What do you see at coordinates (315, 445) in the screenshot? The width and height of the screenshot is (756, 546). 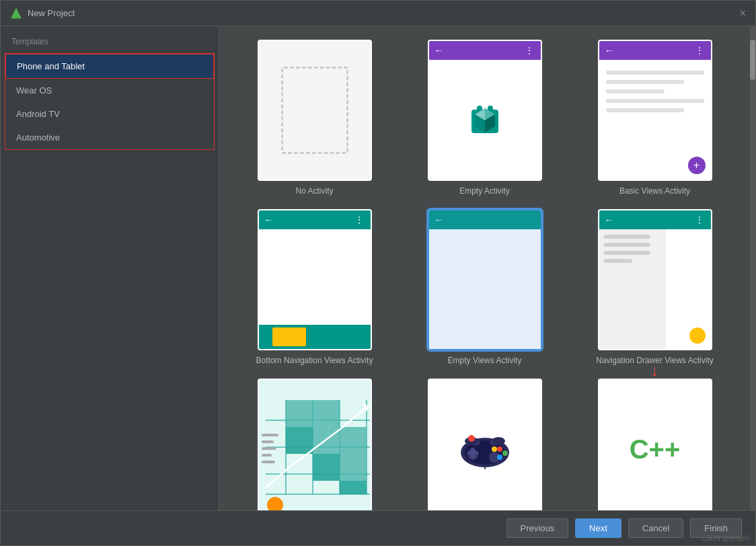 I see `chart-svg` at bounding box center [315, 445].